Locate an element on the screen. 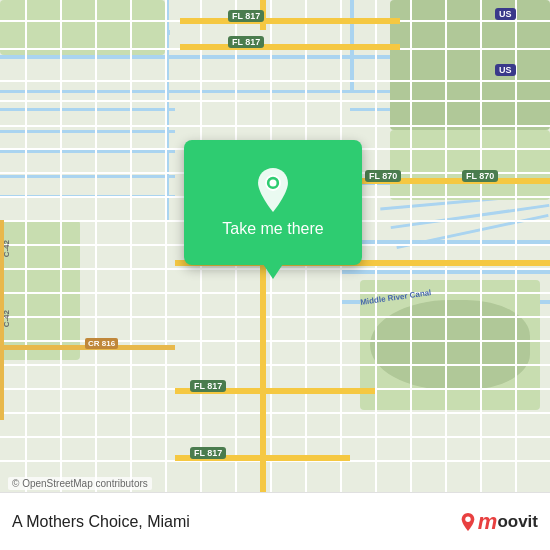 The image size is (550, 550). moovit-pin-icon is located at coordinates (468, 522).